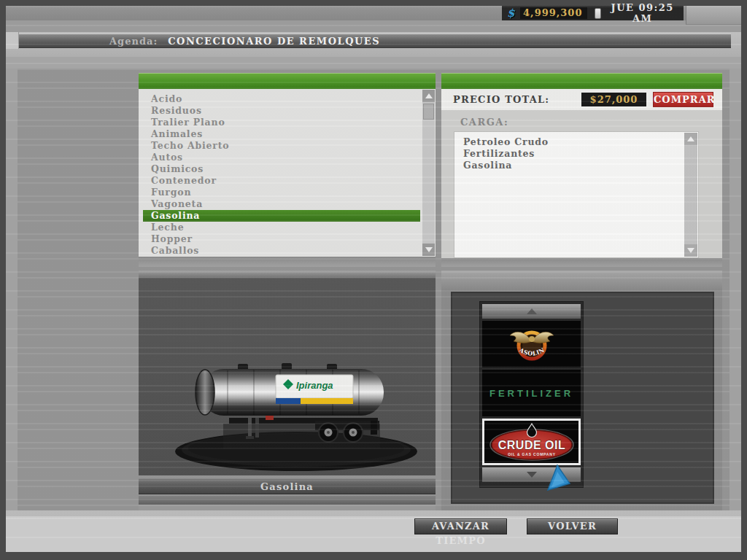 This screenshot has height=560, width=747. Describe the element at coordinates (279, 169) in the screenshot. I see `list-item: Quimicos` at that location.